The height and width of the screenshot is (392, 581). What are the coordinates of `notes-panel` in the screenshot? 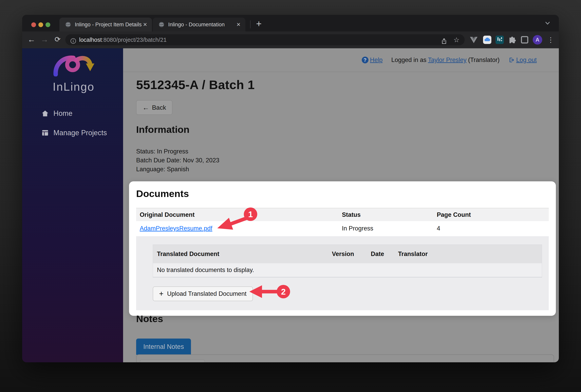 It's located at (345, 358).